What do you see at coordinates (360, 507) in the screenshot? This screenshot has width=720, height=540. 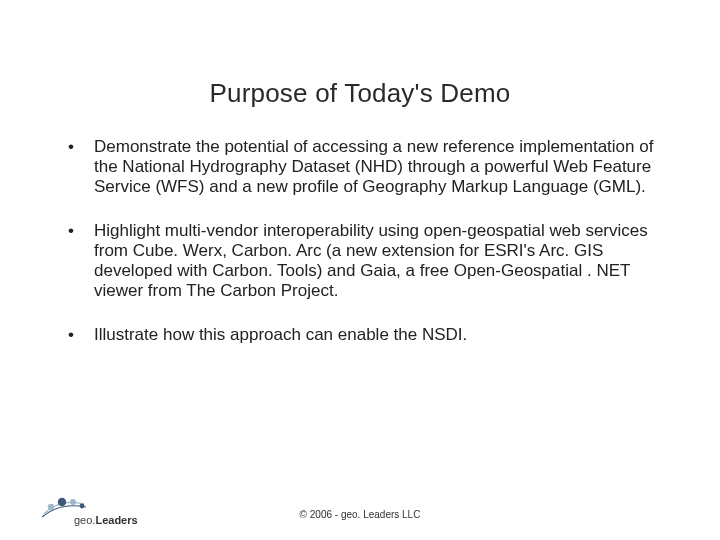 I see `footer: geo.Leaders © 2006 - geo. Leaders LLC` at bounding box center [360, 507].